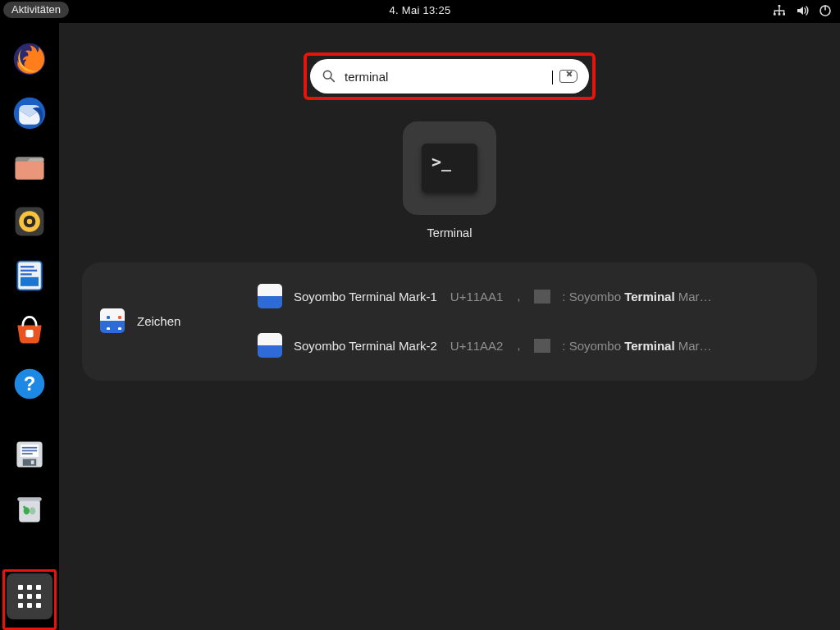  What do you see at coordinates (30, 509) in the screenshot?
I see `dock-trash-icon` at bounding box center [30, 509].